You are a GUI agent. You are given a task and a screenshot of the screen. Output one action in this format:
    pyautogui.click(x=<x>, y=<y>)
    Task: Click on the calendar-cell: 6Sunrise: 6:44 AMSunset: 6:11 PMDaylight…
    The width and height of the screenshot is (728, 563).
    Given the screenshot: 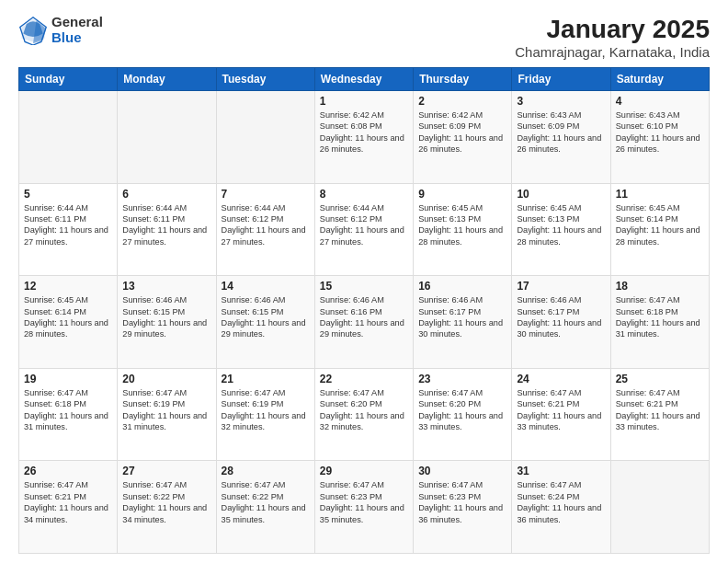 What is the action you would take?
    pyautogui.click(x=167, y=230)
    